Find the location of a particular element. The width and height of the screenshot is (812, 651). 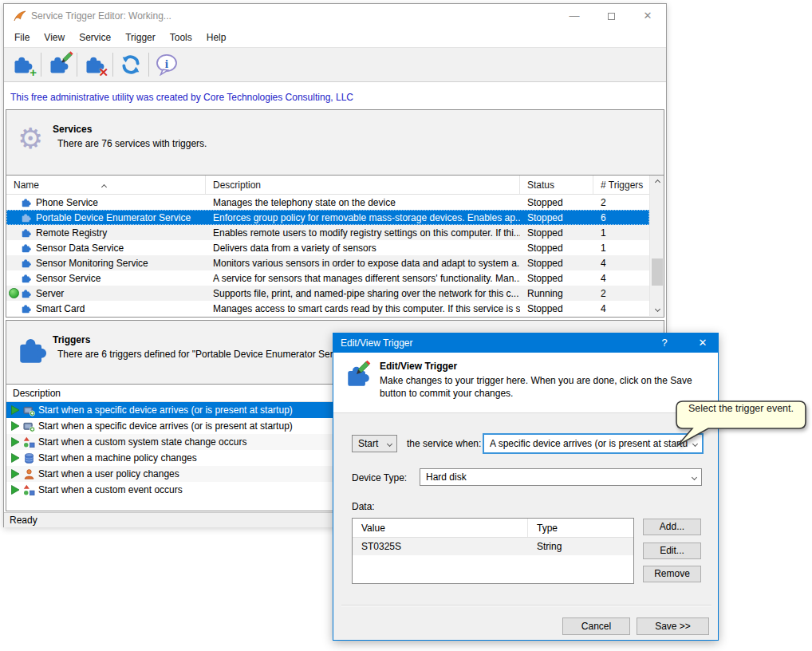

action-select: Start is located at coordinates (375, 444).